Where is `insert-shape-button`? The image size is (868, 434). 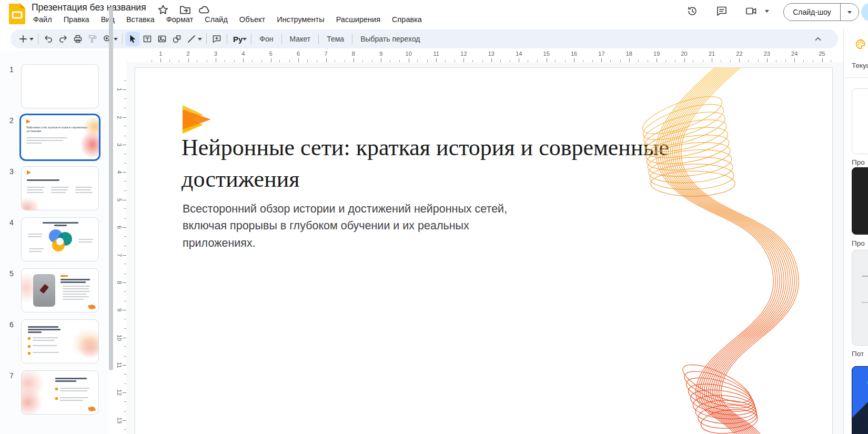 insert-shape-button is located at coordinates (177, 39).